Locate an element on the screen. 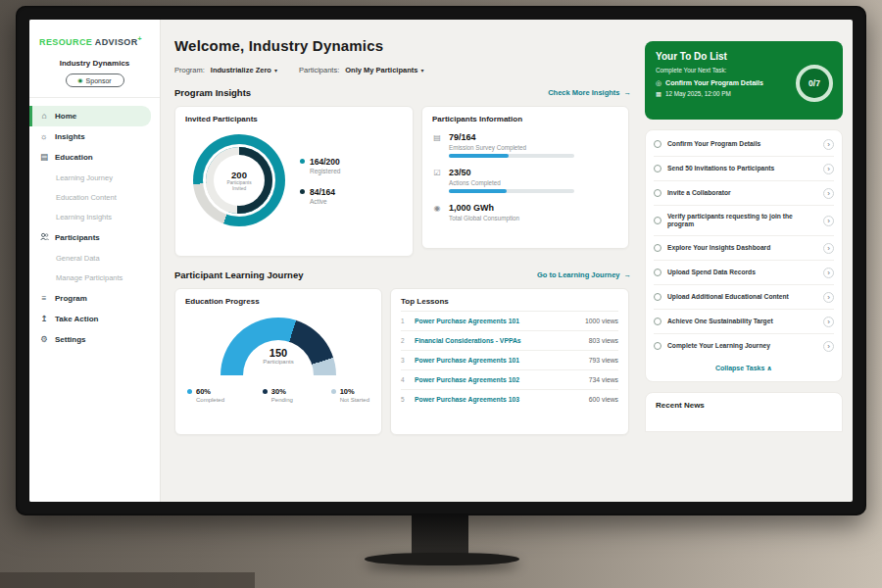  lesson-link: Power Purchase Agreements 102 is located at coordinates (498, 380).